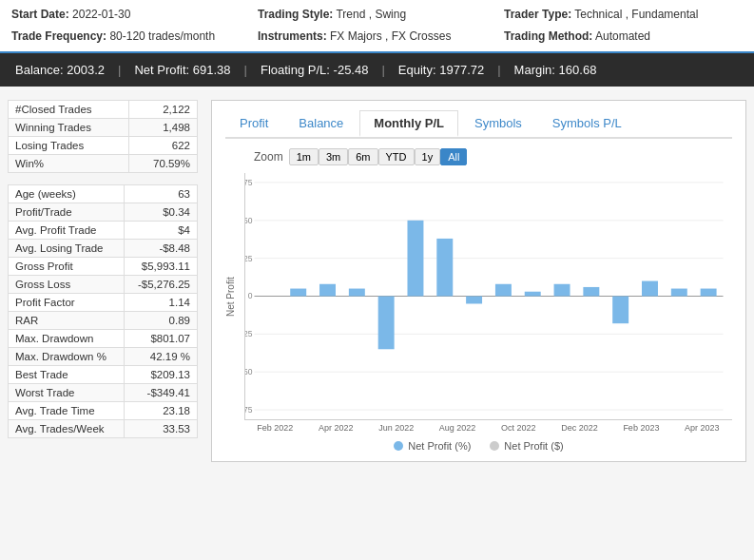 The image size is (754, 560). What do you see at coordinates (101, 14) in the screenshot?
I see `start-date-value: 2022-01-30` at bounding box center [101, 14].